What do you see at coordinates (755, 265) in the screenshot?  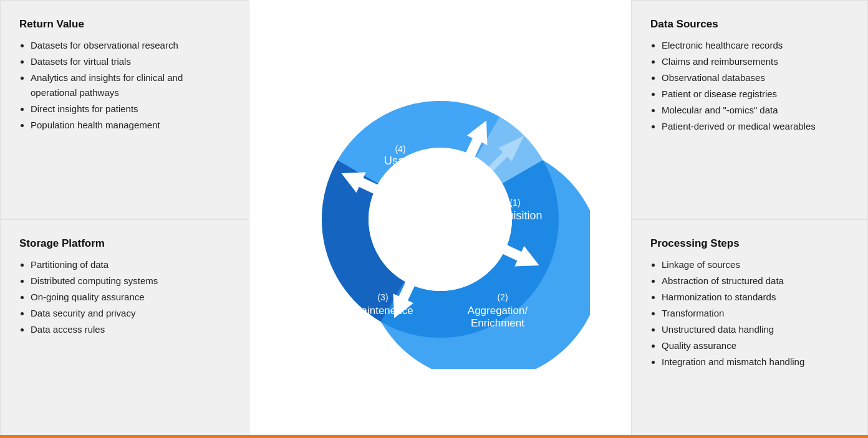 I see `list-item: Linkage of sources` at bounding box center [755, 265].